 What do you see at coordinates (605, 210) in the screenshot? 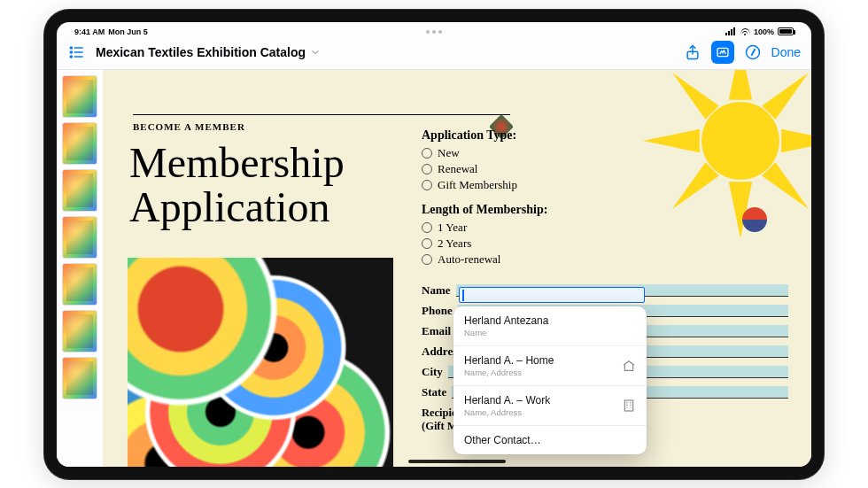
I see `length-label: Length of Membership:` at bounding box center [605, 210].